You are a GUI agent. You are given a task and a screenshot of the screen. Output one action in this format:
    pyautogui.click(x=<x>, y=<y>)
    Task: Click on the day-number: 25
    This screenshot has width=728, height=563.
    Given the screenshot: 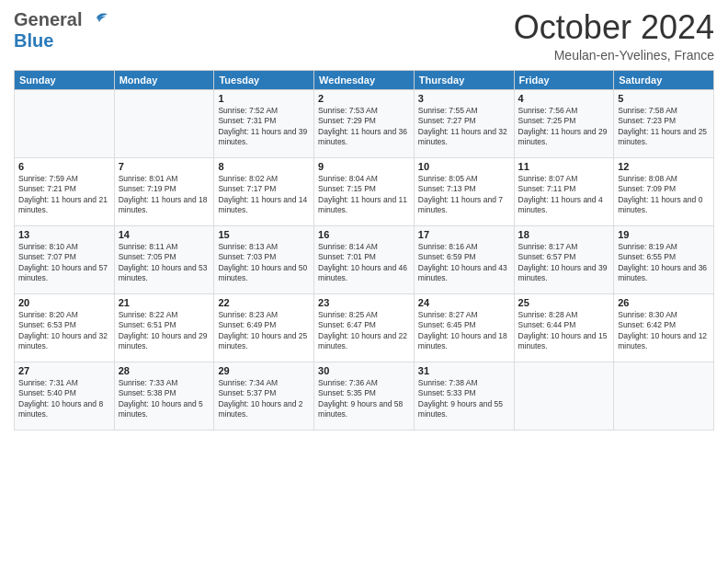 What is the action you would take?
    pyautogui.click(x=564, y=303)
    